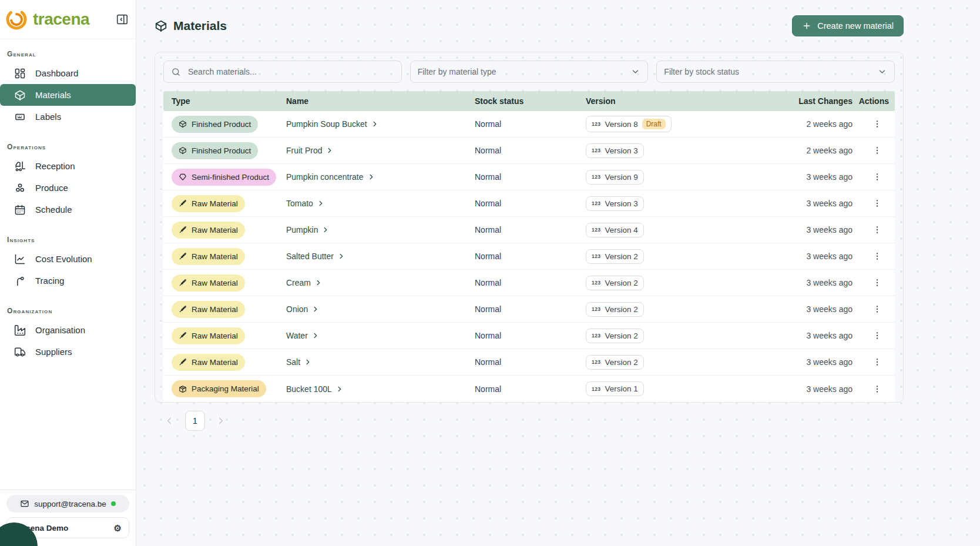  Describe the element at coordinates (68, 116) in the screenshot. I see `sidebar-item-labels: Labels` at that location.